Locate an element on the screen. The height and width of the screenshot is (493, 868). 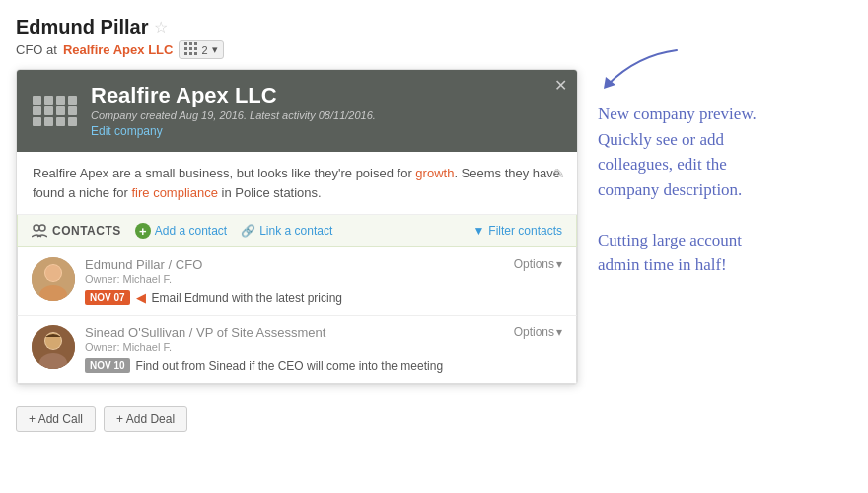
contact-role: CFO at Realfire Apex LLC is located at coordinates (297, 49).